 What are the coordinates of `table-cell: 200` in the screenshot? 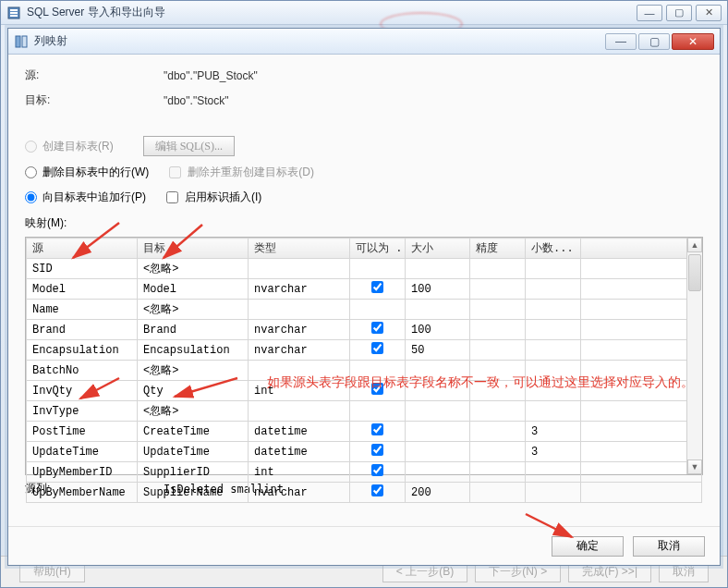 It's located at (438, 493).